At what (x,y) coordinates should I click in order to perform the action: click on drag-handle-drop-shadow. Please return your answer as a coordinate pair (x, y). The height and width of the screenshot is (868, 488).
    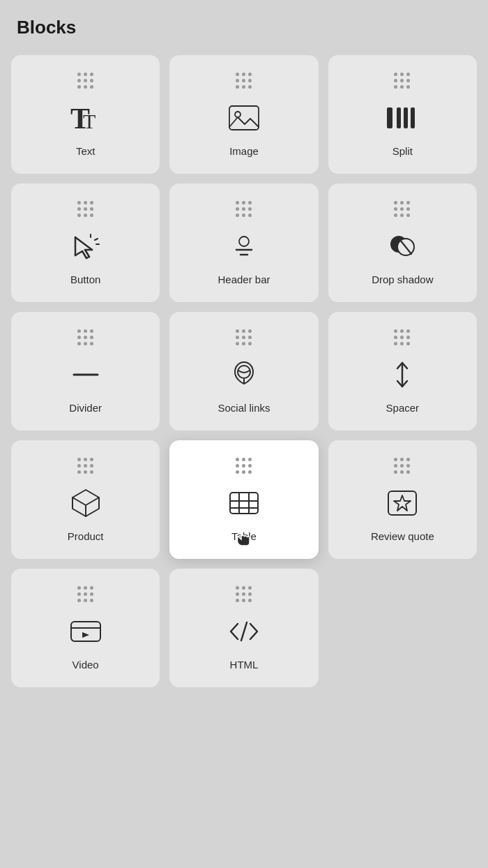
    Looking at the image, I should click on (402, 209).